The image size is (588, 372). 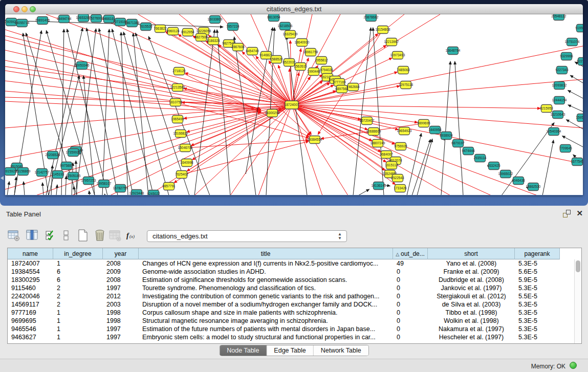 I want to click on graph-node: 10973493, so click(x=398, y=55).